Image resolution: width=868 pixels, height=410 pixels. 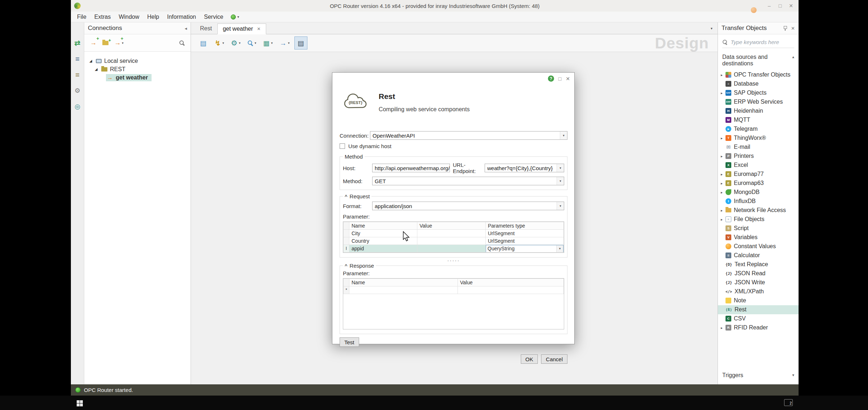 I want to click on transfer-item-script: Script, so click(x=758, y=228).